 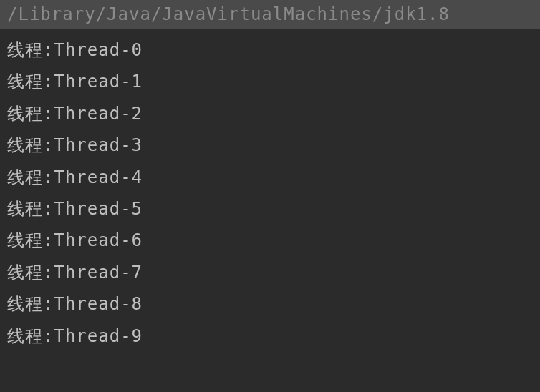 What do you see at coordinates (270, 240) in the screenshot?
I see `console-line: 线程:Thread-6` at bounding box center [270, 240].